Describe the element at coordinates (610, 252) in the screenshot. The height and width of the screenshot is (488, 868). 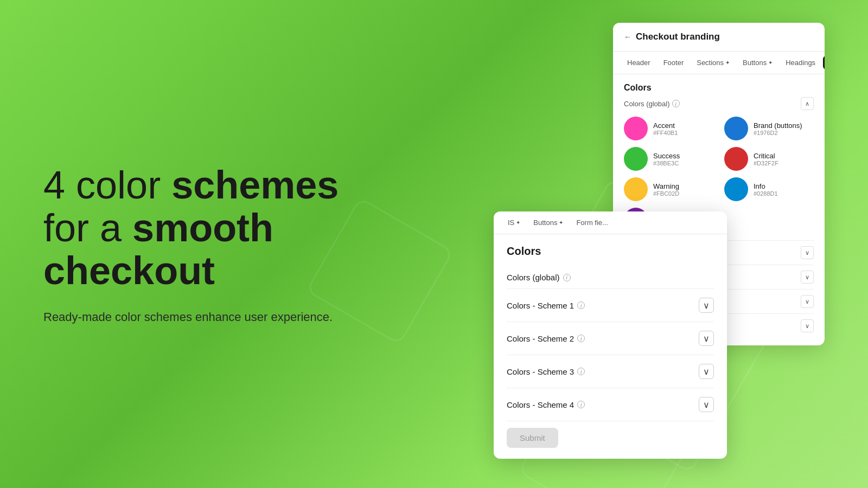
I see `front-section-title: Colors` at that location.